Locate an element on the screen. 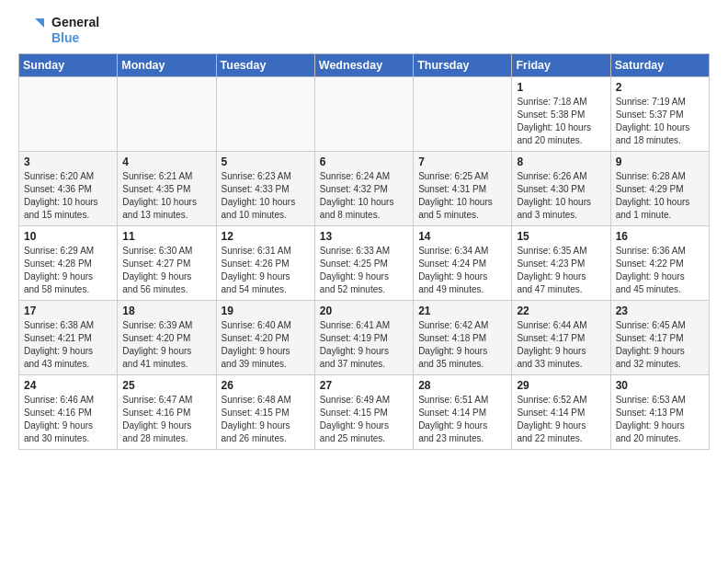 This screenshot has width=728, height=563. day-info: Sunrise: 6:49 AM Sunset: 4:15 PM Dayligh… is located at coordinates (364, 419).